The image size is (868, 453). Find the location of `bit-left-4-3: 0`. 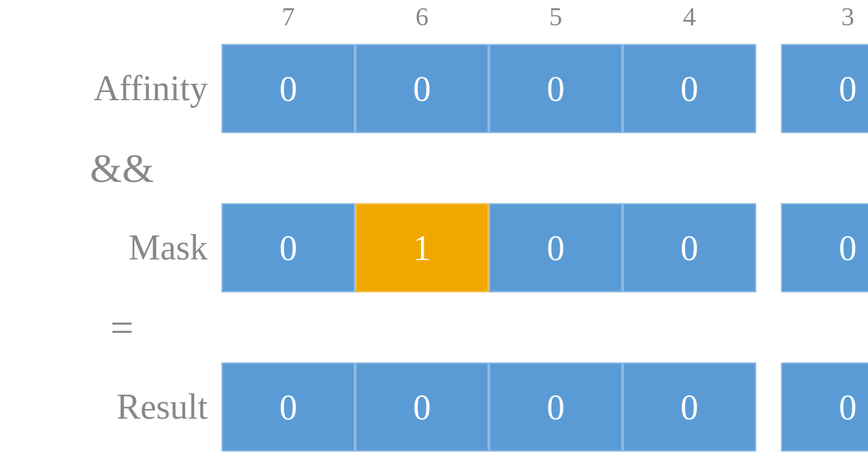

bit-left-4-3: 0 is located at coordinates (690, 407).